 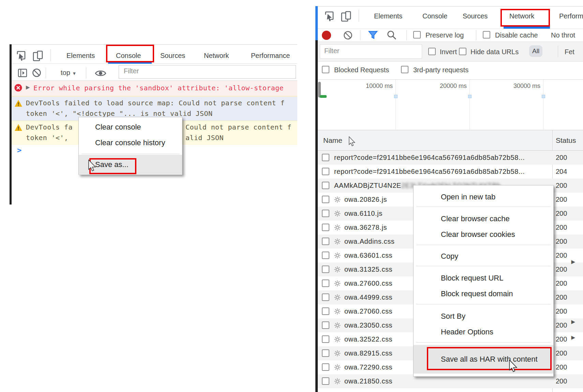 I want to click on preserve-log-label: Preserve log, so click(x=445, y=35).